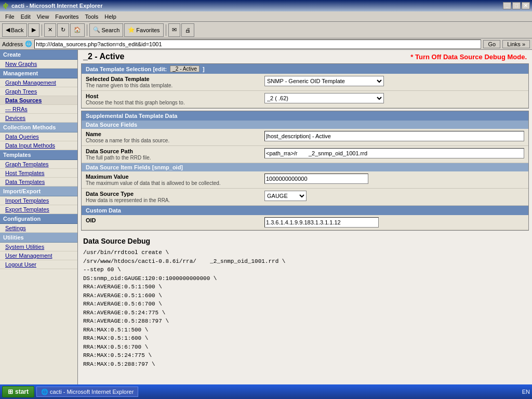 Image resolution: width=532 pixels, height=399 pixels. Describe the element at coordinates (38, 118) in the screenshot. I see `sidebar-item-devices: Devices` at that location.